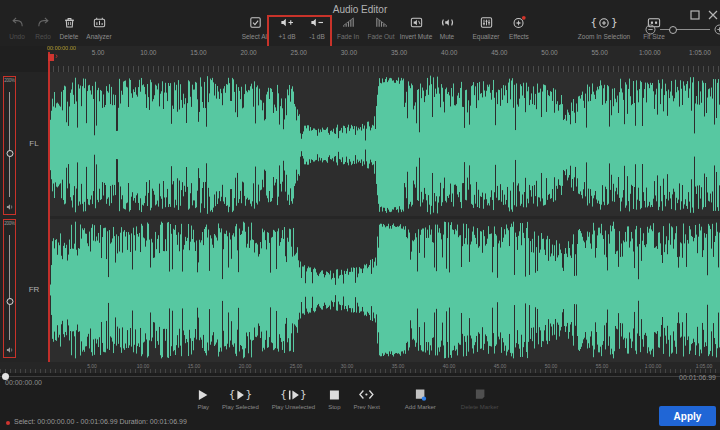 This screenshot has width=720, height=430. What do you see at coordinates (688, 416) in the screenshot?
I see `apply-button: Apply` at bounding box center [688, 416].